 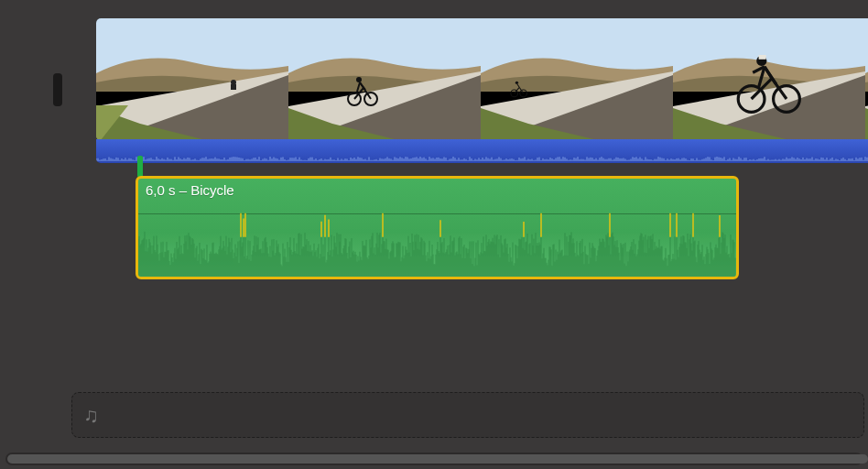 I want to click on timeline-start-handle, so click(x=58, y=90).